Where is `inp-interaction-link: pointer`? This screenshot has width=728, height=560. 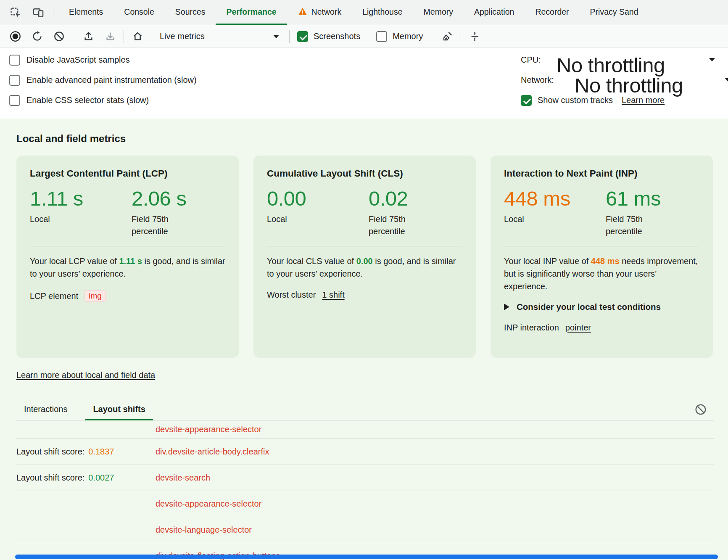 inp-interaction-link: pointer is located at coordinates (578, 328).